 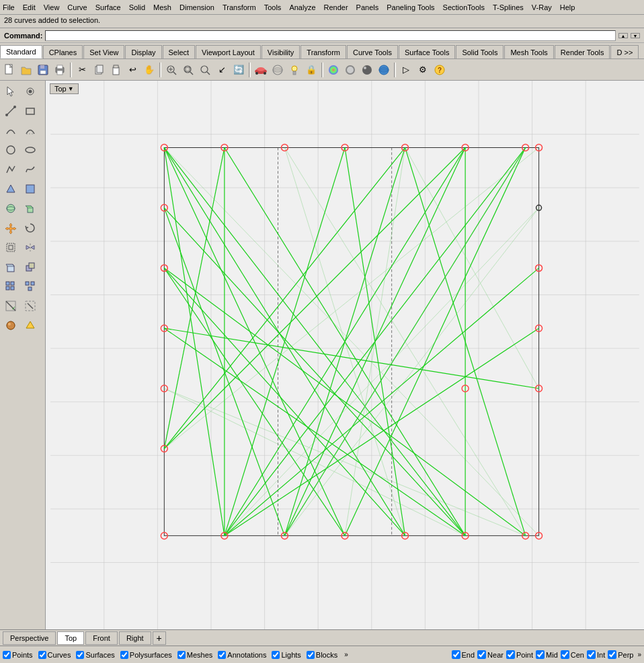 What do you see at coordinates (596, 655) in the screenshot?
I see `snap-int: Int` at bounding box center [596, 655].